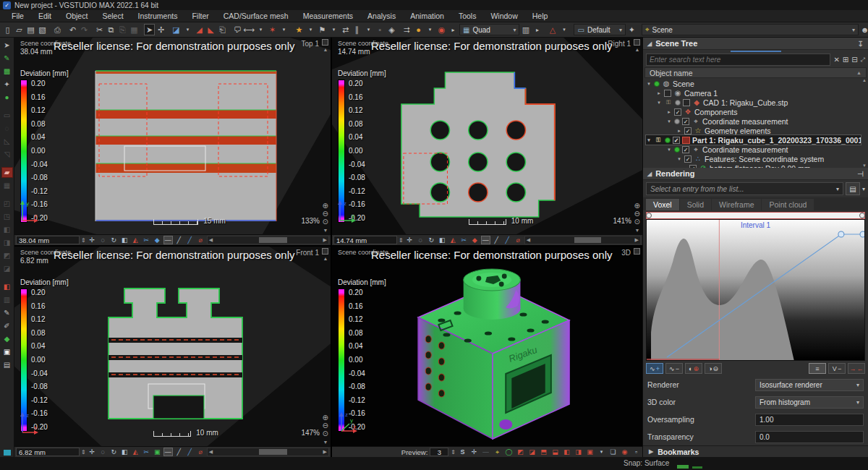 This screenshot has width=868, height=470. I want to click on mesh-dropdown-icon, so click(564, 30).